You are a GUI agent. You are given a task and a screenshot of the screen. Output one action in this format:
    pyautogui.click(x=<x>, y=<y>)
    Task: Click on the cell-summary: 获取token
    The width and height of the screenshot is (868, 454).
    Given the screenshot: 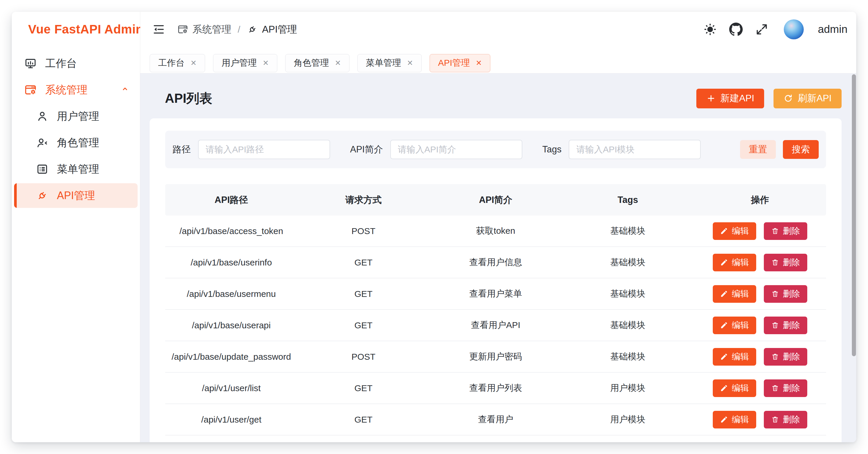 What is the action you would take?
    pyautogui.click(x=496, y=231)
    